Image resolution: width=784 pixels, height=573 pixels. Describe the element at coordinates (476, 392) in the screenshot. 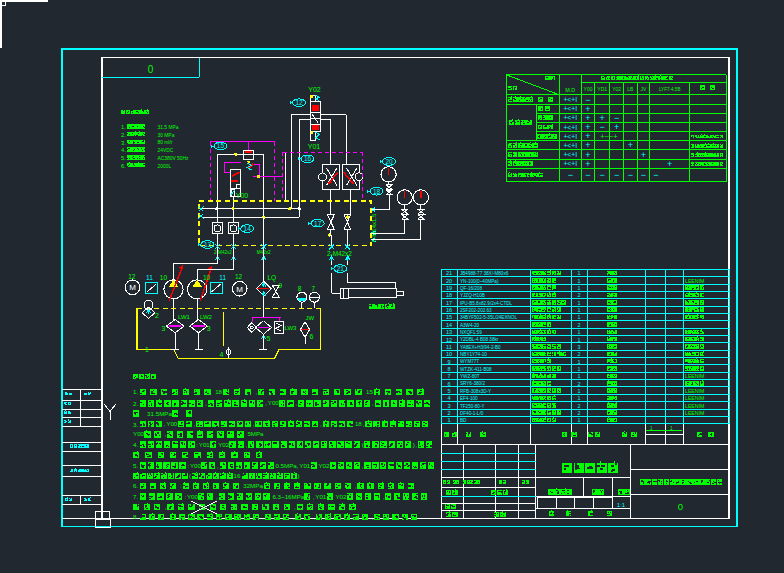

I see `svg-text: RFB-308x3D-Y` at that location.